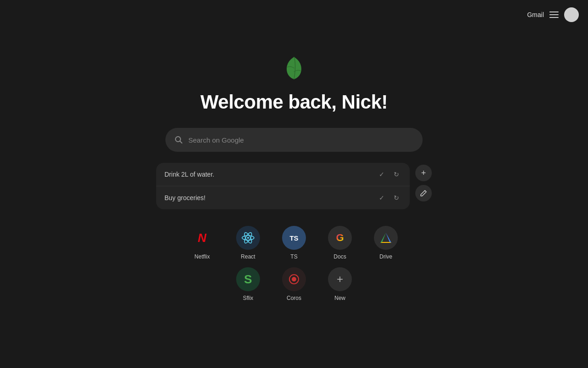 The height and width of the screenshot is (368, 588). Describe the element at coordinates (179, 140) in the screenshot. I see `search-icon` at that location.